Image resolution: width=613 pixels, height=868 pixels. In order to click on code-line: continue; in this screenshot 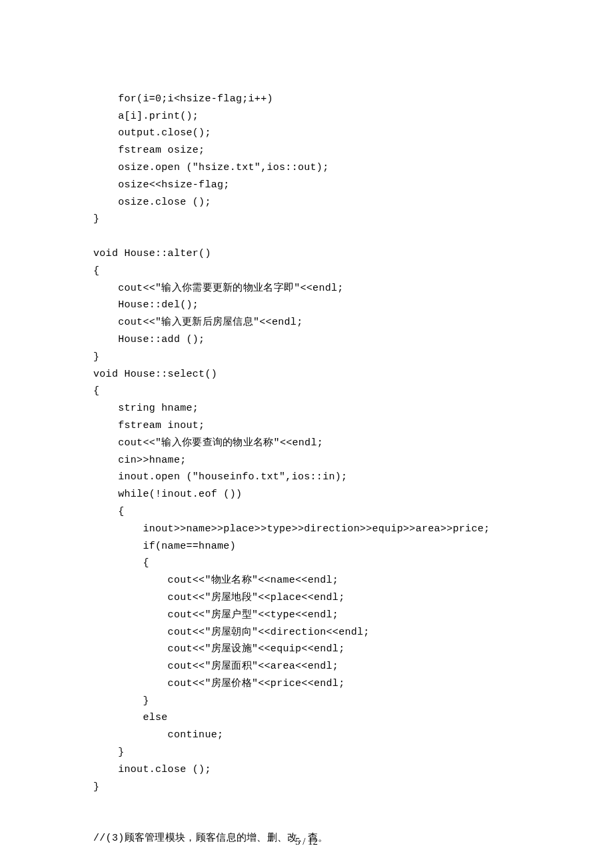, I will do `click(159, 735)`.